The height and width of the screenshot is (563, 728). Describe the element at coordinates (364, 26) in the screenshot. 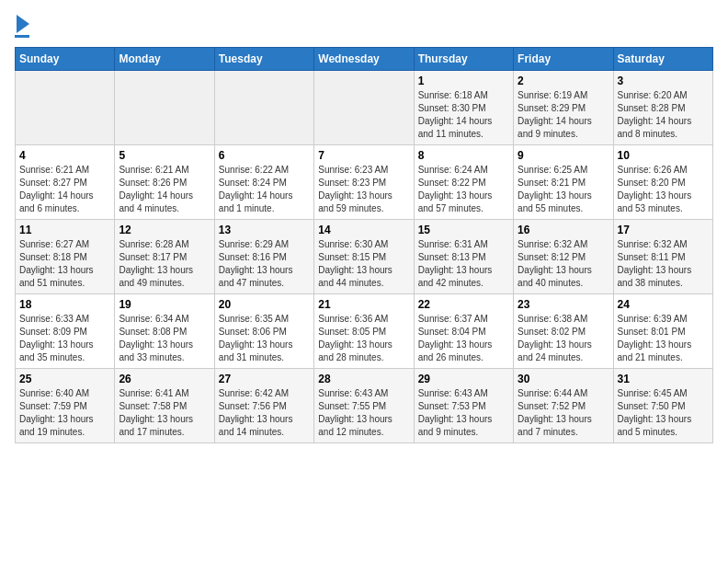

I see `page-header` at that location.